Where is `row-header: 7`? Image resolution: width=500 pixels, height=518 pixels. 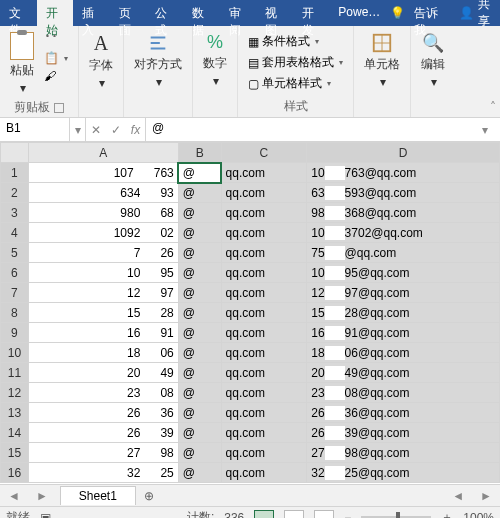 row-header: 7 is located at coordinates (15, 293).